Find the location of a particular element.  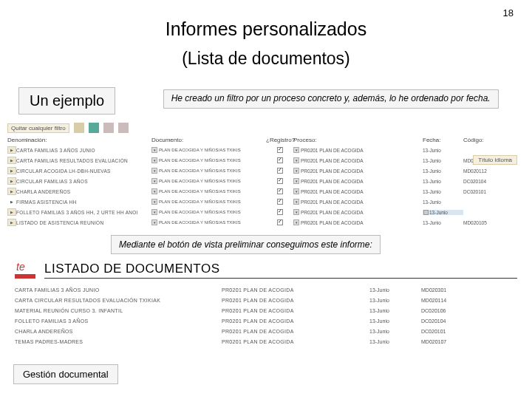

report-title: LISTADO DE DOCUMENTOS is located at coordinates (281, 270).